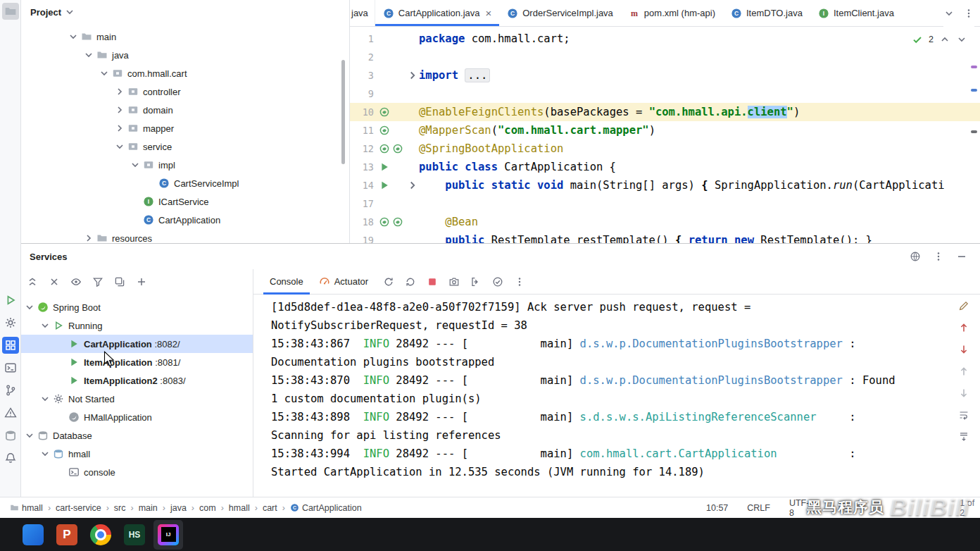 This screenshot has height=551, width=980. I want to click on editor-tab-orderserviceimpl-java: COrderServiceImpl.java, so click(560, 13).